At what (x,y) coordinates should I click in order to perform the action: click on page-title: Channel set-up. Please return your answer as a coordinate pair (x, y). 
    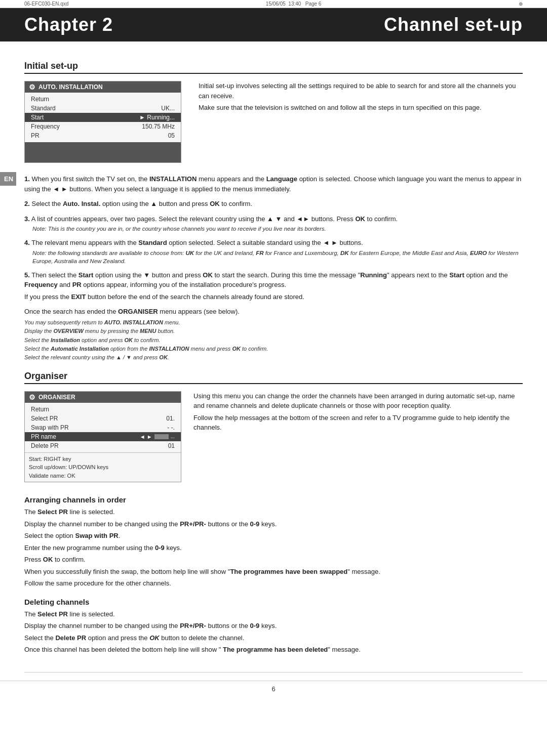
    Looking at the image, I should click on (453, 25).